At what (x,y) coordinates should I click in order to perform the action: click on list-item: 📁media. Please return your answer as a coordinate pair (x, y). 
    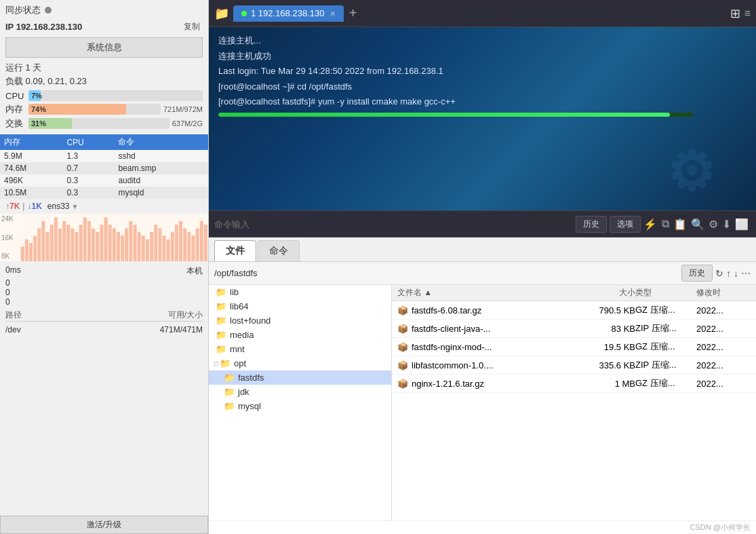
    Looking at the image, I should click on (300, 335).